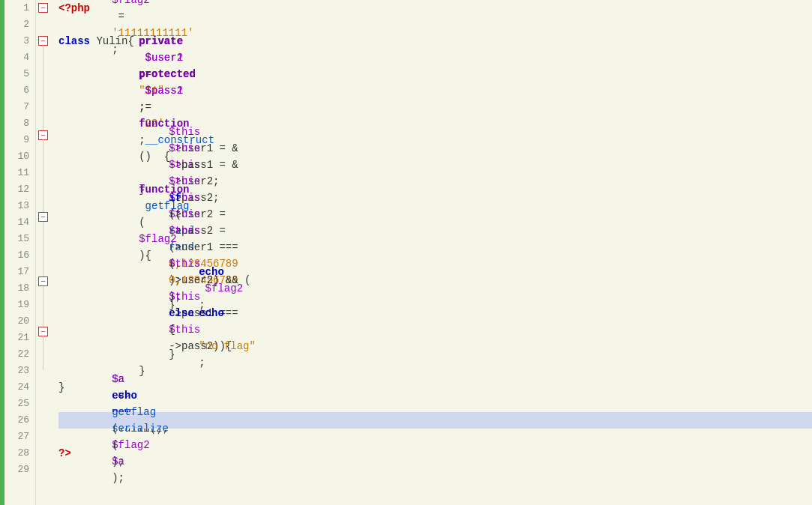 Image resolution: width=812 pixels, height=505 pixels. I want to click on code-line-22: }, so click(435, 354).